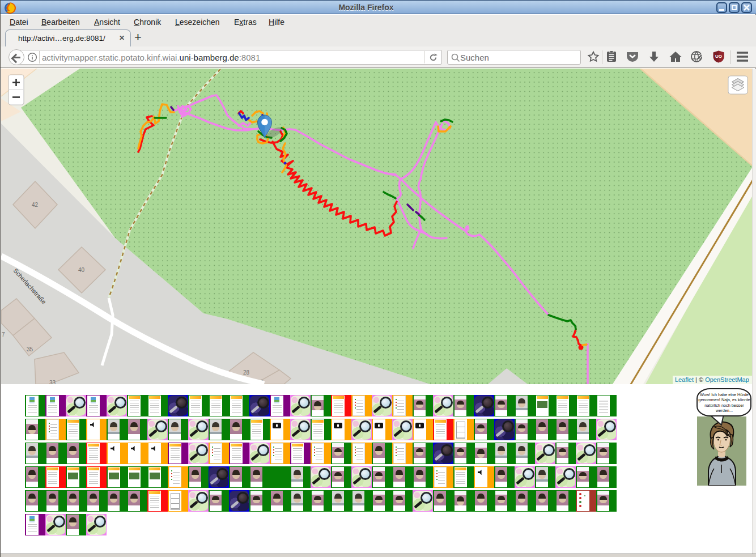 The image size is (756, 557). Describe the element at coordinates (712, 380) in the screenshot. I see `svg-text: Leaflet | © OpenStreetMap` at that location.